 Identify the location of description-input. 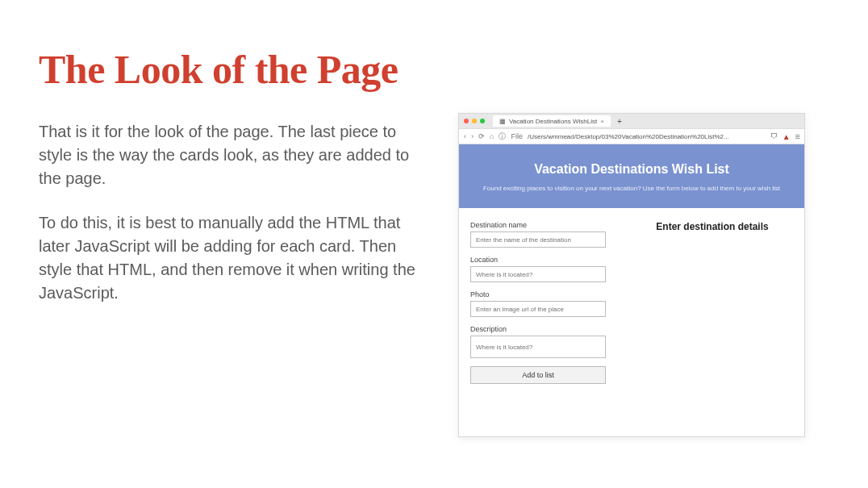
(538, 347).